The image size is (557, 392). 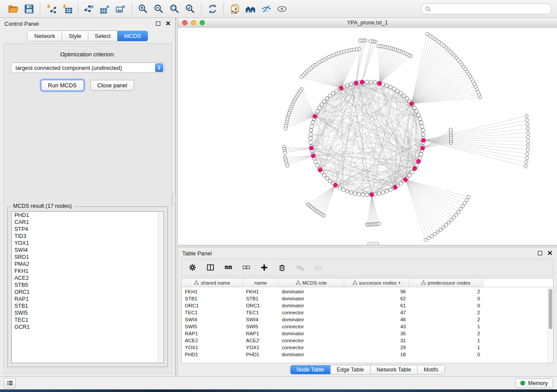 What do you see at coordinates (202, 23) in the screenshot?
I see `maximize-window-icon` at bounding box center [202, 23].